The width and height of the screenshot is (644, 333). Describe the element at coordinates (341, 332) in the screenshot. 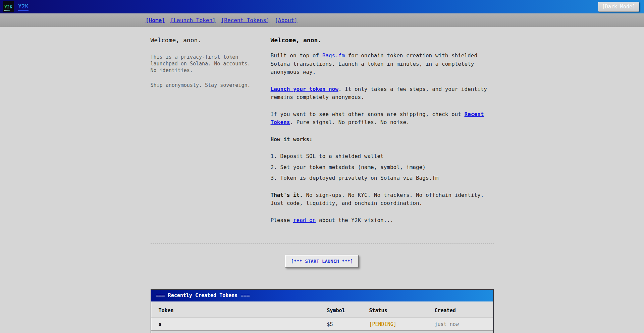

I see `token-symbol: $ANOM` at that location.